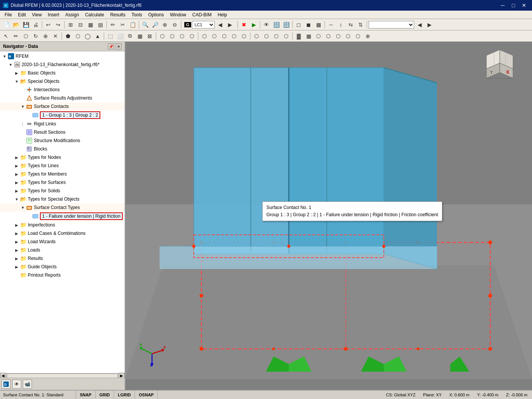 The height and width of the screenshot is (399, 532). I want to click on expander-loads: ▶, so click(17, 250).